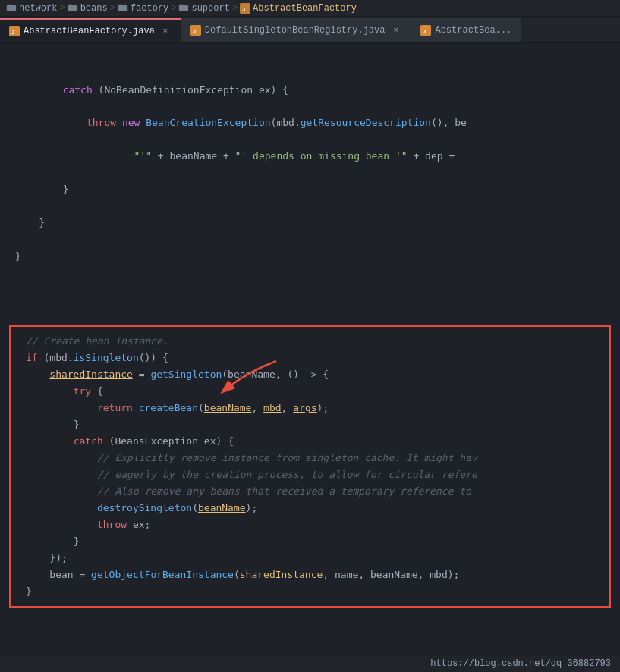 Image resolution: width=620 pixels, height=672 pixels. Describe the element at coordinates (310, 475) in the screenshot. I see `hl-line-9: // eagerly by the creation process, to a…` at that location.